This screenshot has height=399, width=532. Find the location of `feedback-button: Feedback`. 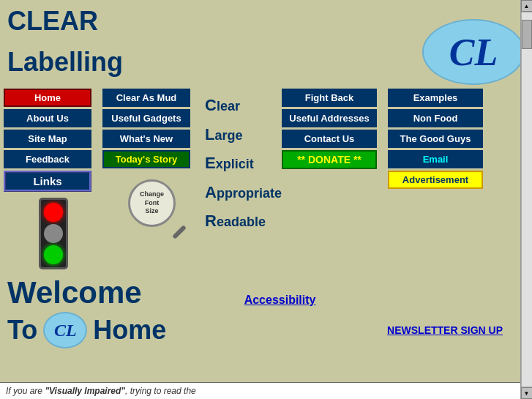

feedback-button: Feedback is located at coordinates (48, 160).